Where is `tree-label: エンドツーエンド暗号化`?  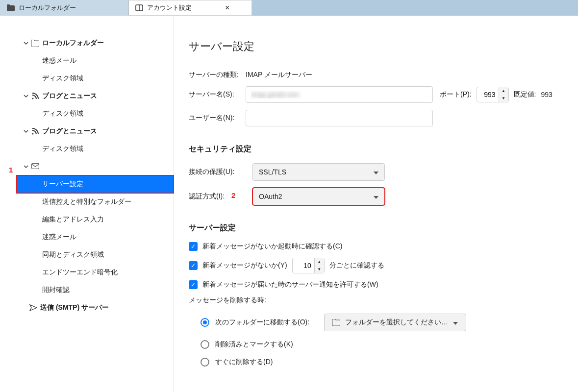 tree-label: エンドツーエンド暗号化 is located at coordinates (80, 272).